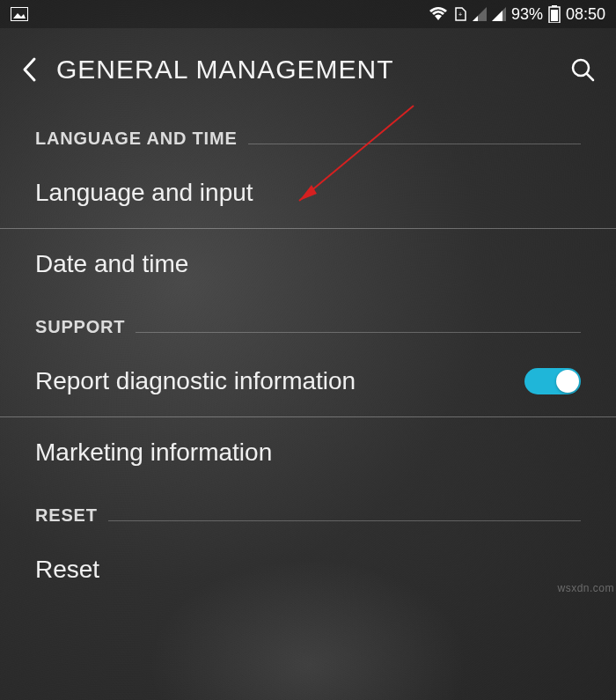 The height and width of the screenshot is (700, 616). Describe the element at coordinates (308, 453) in the screenshot. I see `item-marketing-info: Marketing information` at that location.